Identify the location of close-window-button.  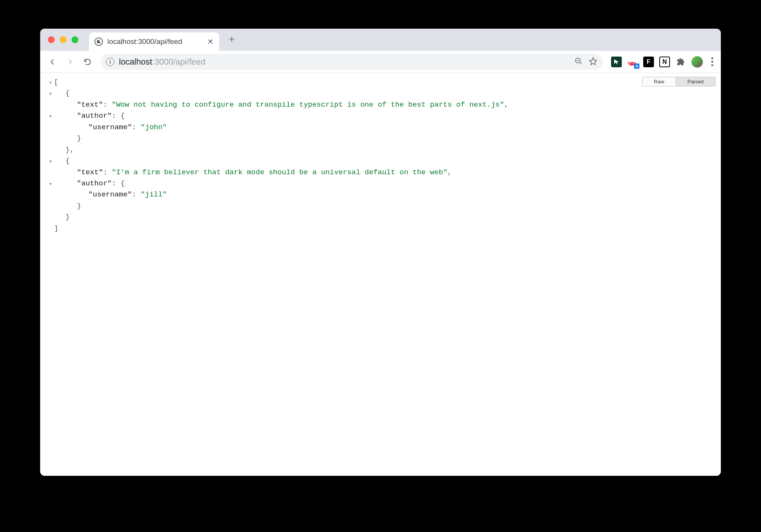
(51, 40).